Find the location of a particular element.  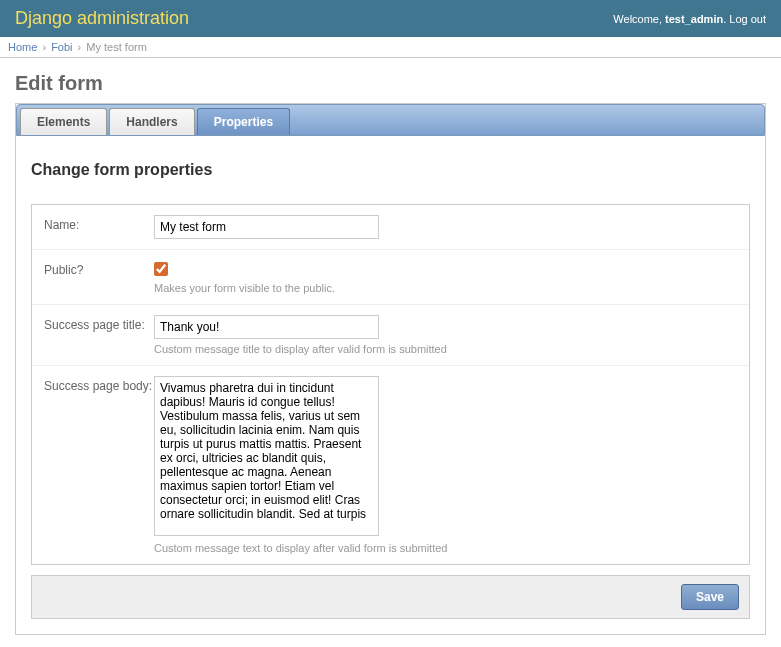

site-title: Django administration is located at coordinates (102, 18).